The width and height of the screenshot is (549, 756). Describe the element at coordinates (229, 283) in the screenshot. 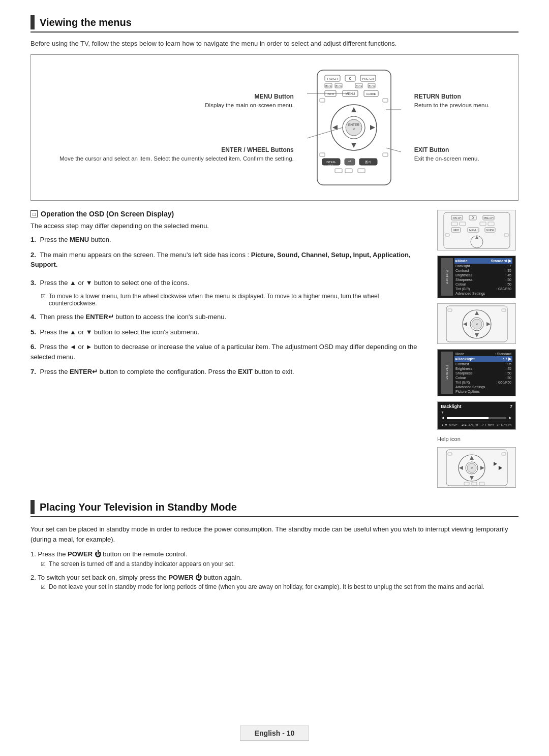

I see `osd-step-3: 3. Press the ▲ or ▼ button to select one…` at that location.